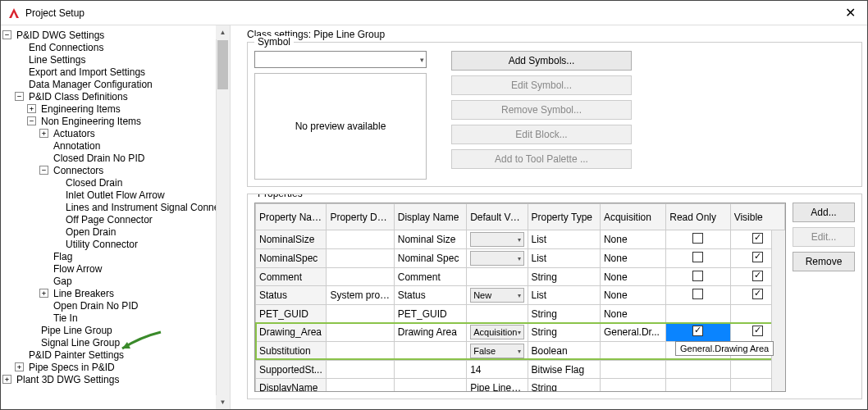 The width and height of the screenshot is (868, 410). What do you see at coordinates (115, 195) in the screenshot?
I see `tree-item: Inlet Outlet Flow Arrow` at bounding box center [115, 195].